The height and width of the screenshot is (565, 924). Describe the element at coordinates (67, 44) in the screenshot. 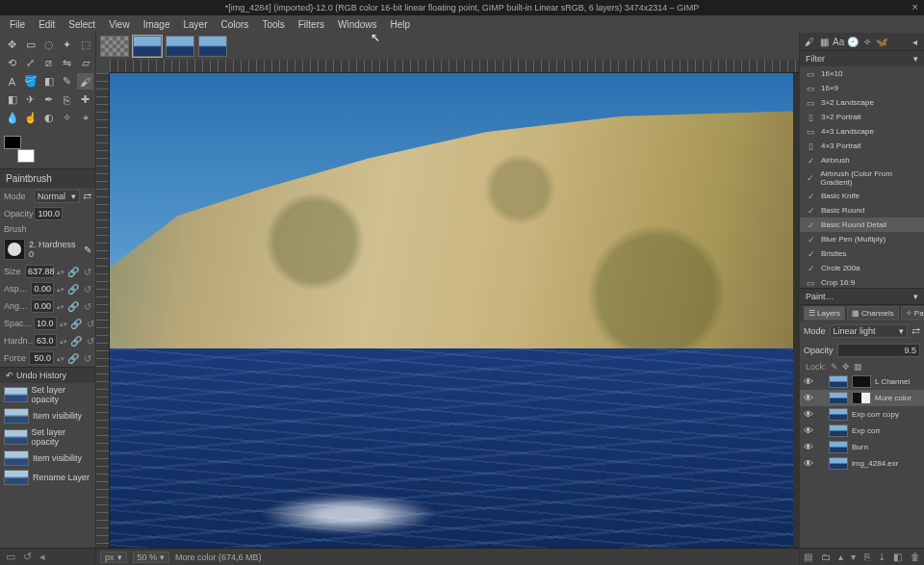

I see `tool-fuzzy-select: ✦` at that location.